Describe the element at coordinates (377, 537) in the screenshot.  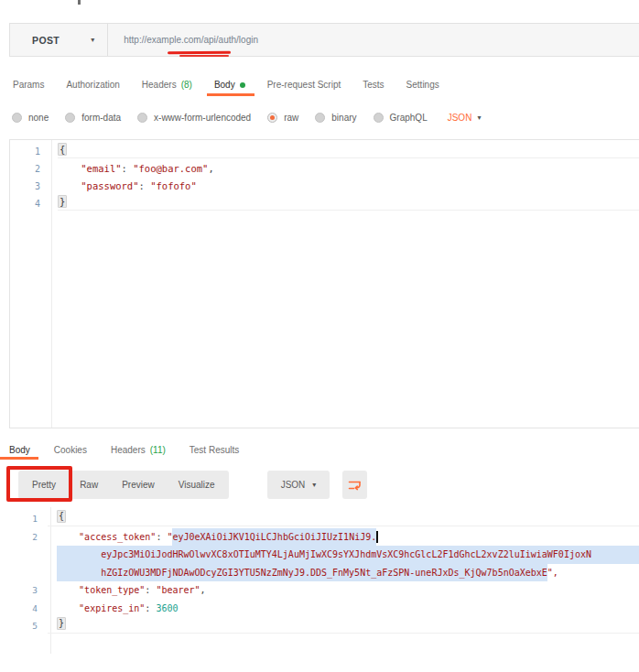
I see `text-cursor` at that location.